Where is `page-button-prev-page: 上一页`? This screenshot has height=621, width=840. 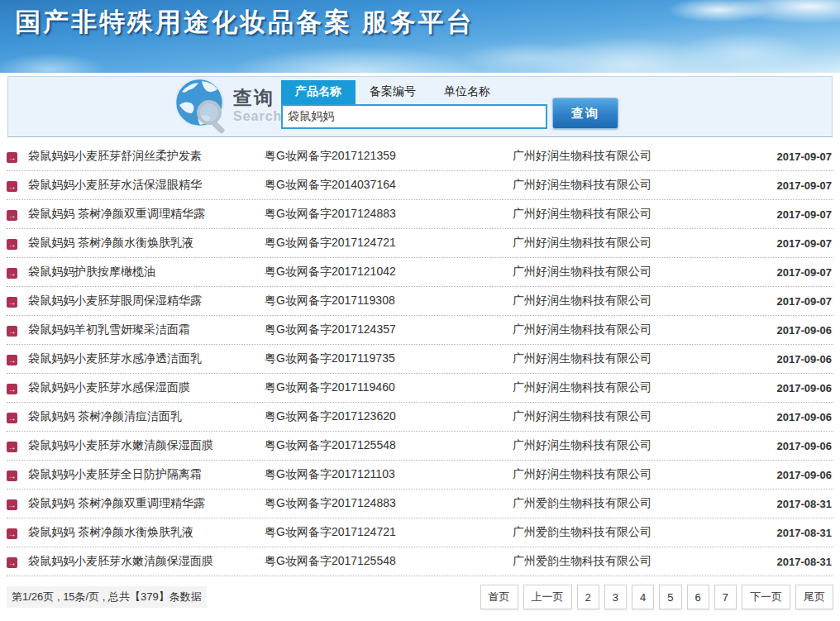 page-button-prev-page: 上一页 is located at coordinates (547, 597).